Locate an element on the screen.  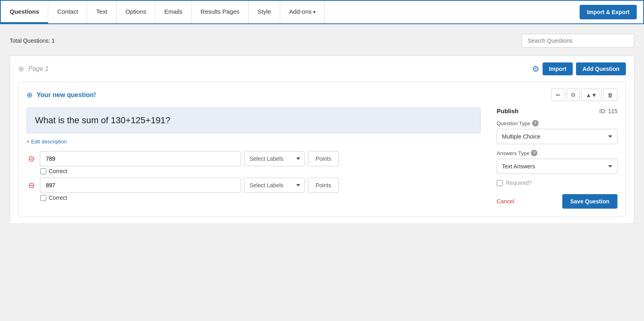
answer-row-2: ⊖ Select Labels Points Correct is located at coordinates (254, 189).